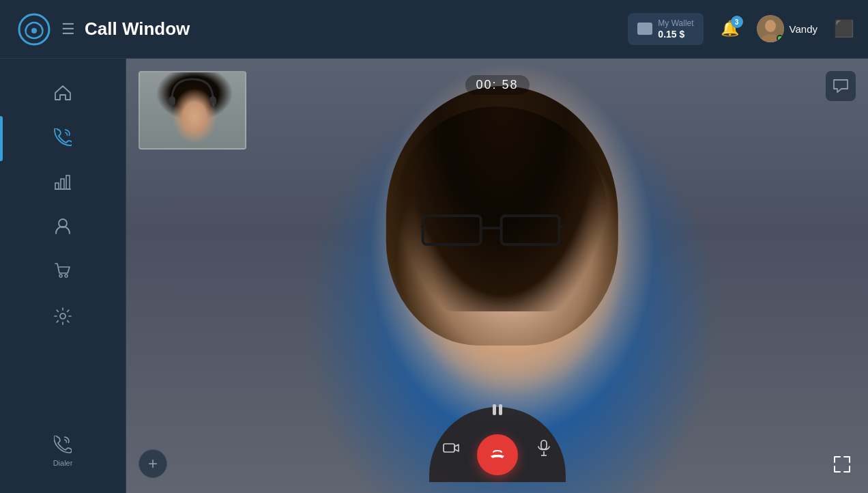  What do you see at coordinates (804, 29) in the screenshot?
I see `user-name: Vandy` at bounding box center [804, 29].